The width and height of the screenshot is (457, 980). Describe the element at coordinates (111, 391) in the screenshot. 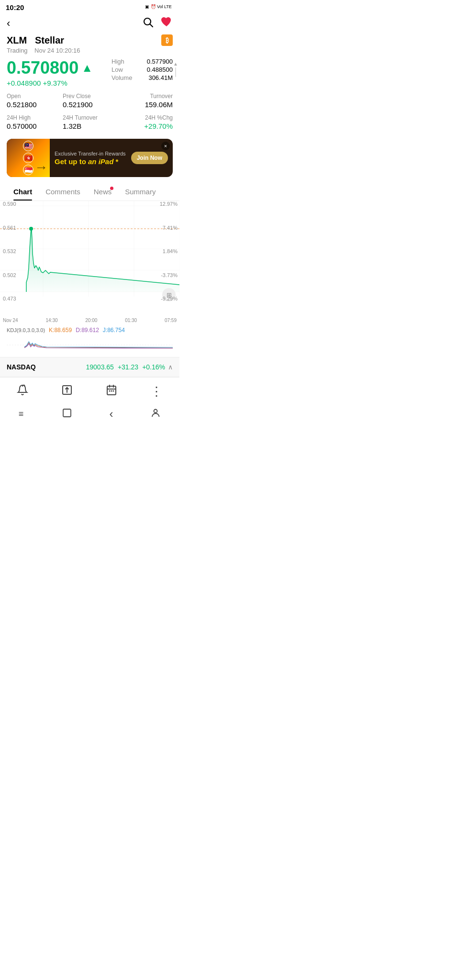

I see `calendar-icon` at that location.